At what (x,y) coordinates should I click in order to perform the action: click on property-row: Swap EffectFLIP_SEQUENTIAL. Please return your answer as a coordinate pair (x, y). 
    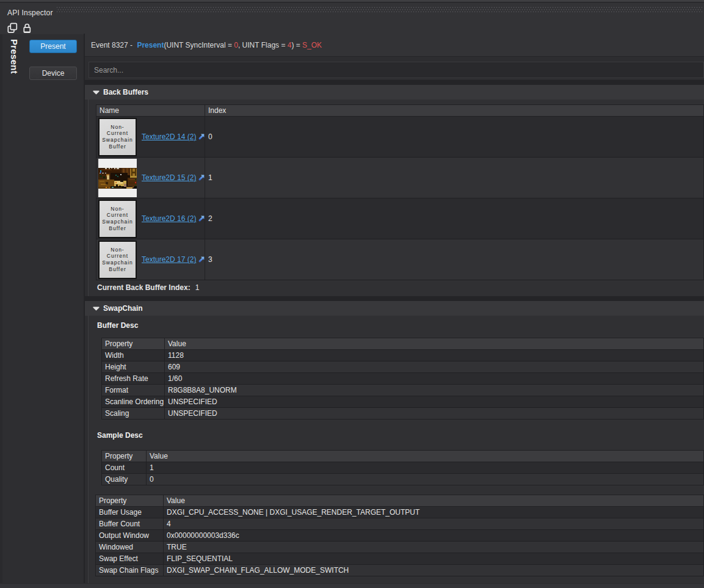
    Looking at the image, I should click on (400, 559).